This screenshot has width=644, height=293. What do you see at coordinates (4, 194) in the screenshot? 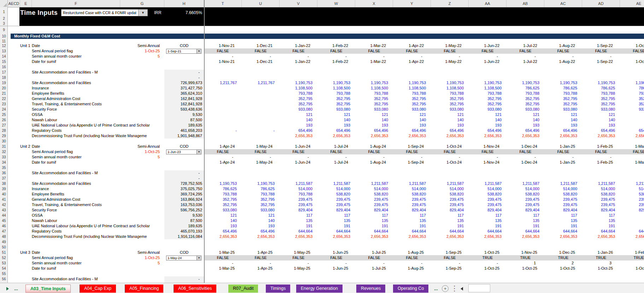
I see `row-header-40: 40` at bounding box center [4, 194].